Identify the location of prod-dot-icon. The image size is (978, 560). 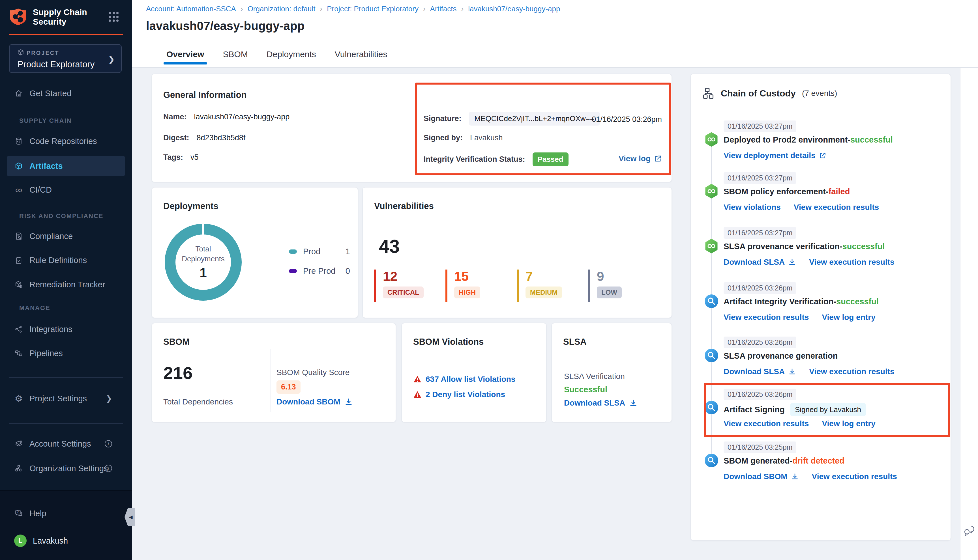
(293, 252).